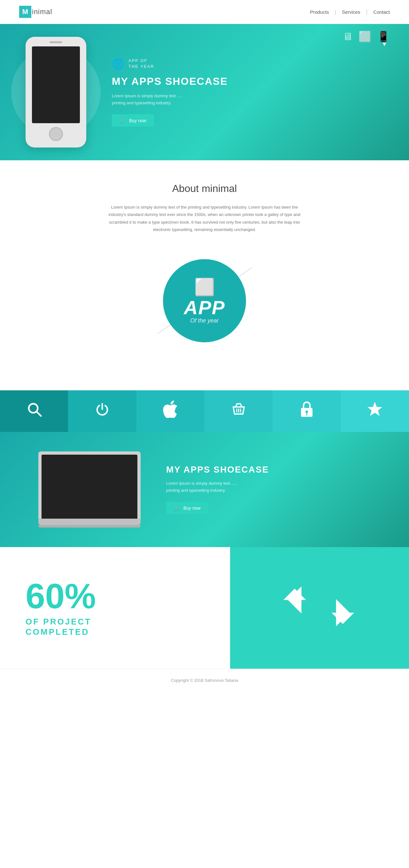 The height and width of the screenshot is (868, 409). What do you see at coordinates (319, 608) in the screenshot?
I see `stats-right` at bounding box center [319, 608].